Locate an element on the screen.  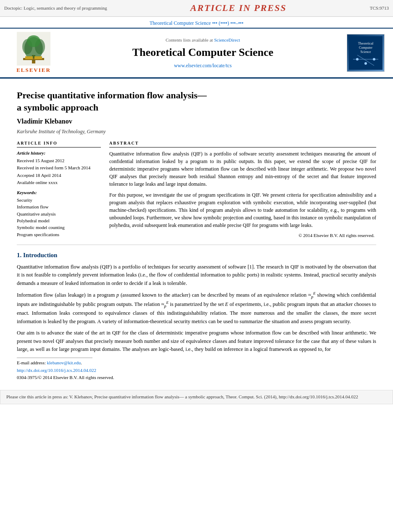
copyright-line: © 2014 Elsevier B.V. All rights reserved… is located at coordinates (243, 235).